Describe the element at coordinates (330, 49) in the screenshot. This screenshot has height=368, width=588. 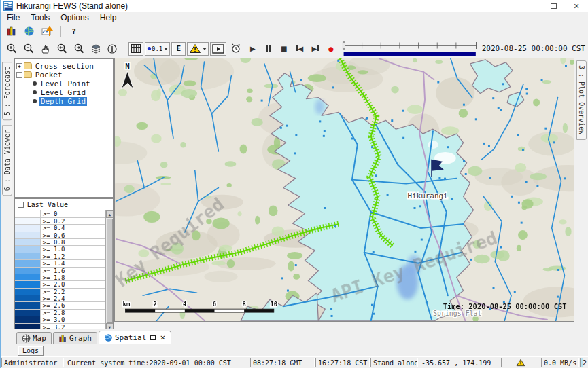
I see `record-button: ●` at that location.